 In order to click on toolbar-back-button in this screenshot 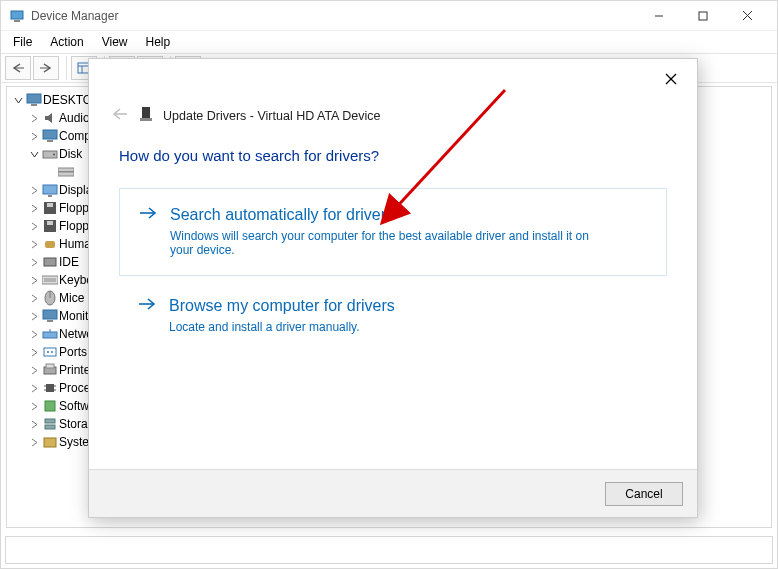, I will do `click(18, 68)`.